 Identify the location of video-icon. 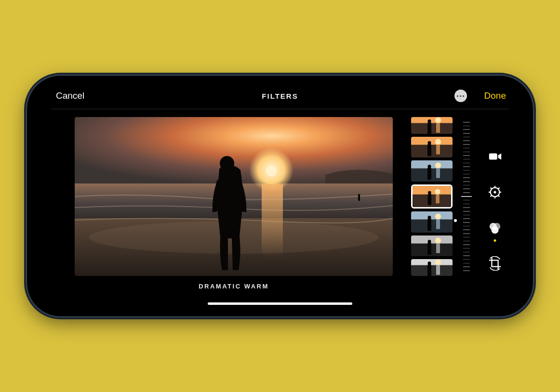
(495, 157).